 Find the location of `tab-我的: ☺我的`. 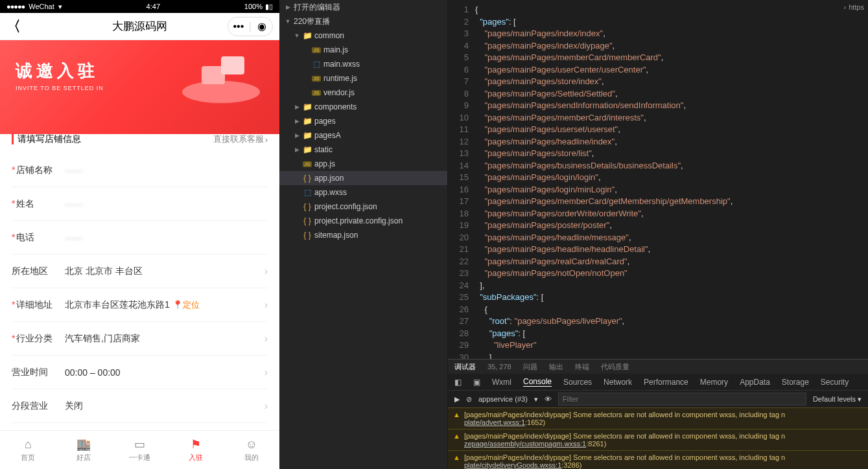

tab-我的: ☺我的 is located at coordinates (252, 450).